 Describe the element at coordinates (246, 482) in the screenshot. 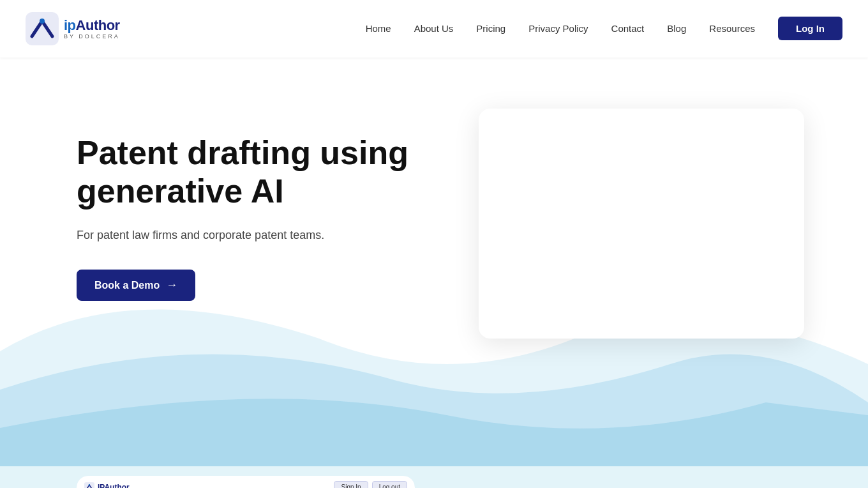

I see `bottom-app-card: IPAuthor Sign In Log out` at that location.